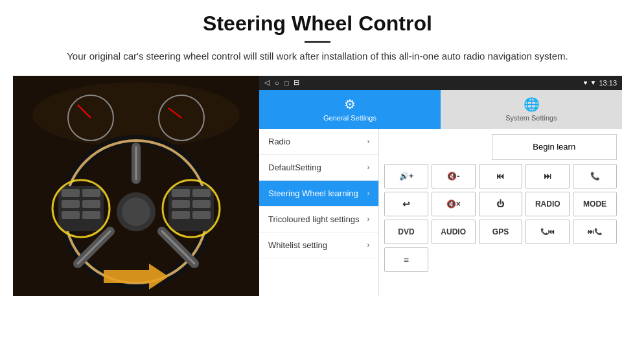  What do you see at coordinates (555, 147) in the screenshot?
I see `begin-learn-button: Begin learn` at bounding box center [555, 147].